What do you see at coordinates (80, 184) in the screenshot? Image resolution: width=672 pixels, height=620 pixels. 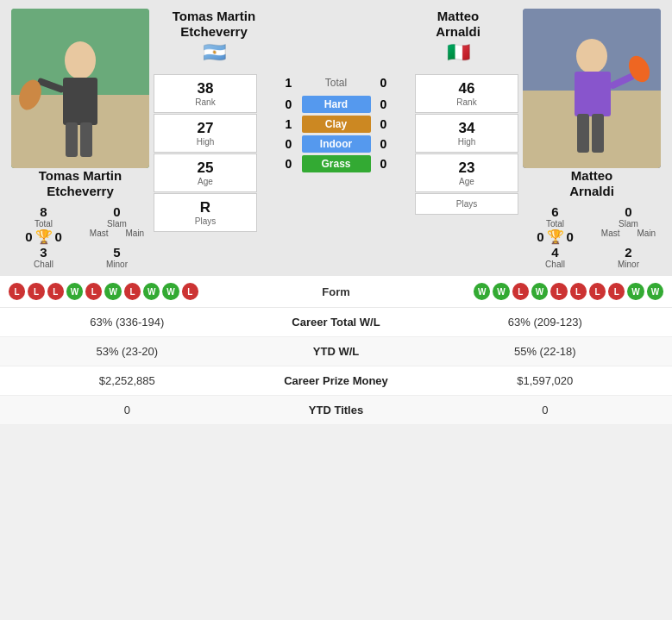 I see `left-player-name: Tomas Martin Etcheverry` at bounding box center [80, 184].